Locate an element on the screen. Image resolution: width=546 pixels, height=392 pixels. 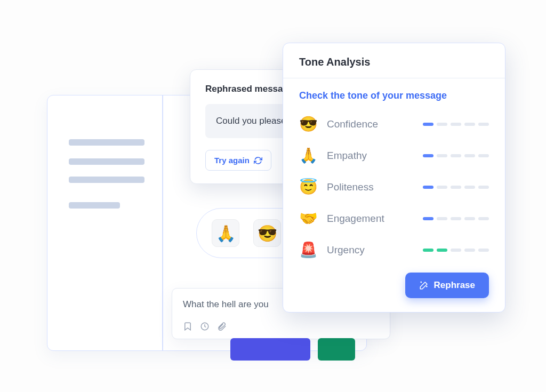
tone-row-urgency: 🚨 Urgency is located at coordinates (394, 250).